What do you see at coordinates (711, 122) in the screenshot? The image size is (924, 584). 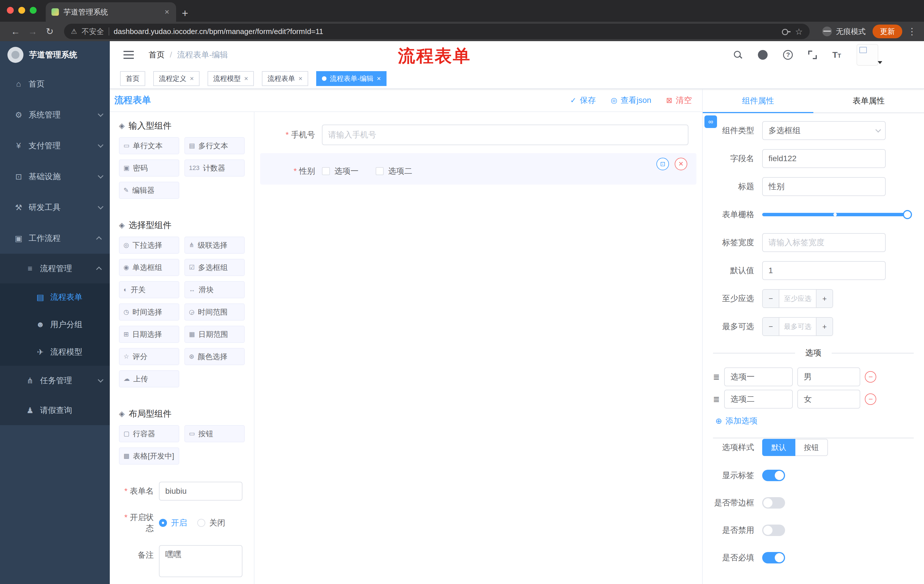 I see `link-icon: ∞` at bounding box center [711, 122].